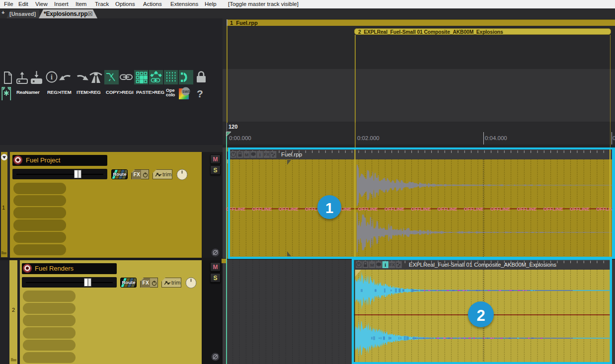 This screenshot has width=615, height=364. What do you see at coordinates (171, 95) in the screenshot?
I see `svg-text: colo` at bounding box center [171, 95].